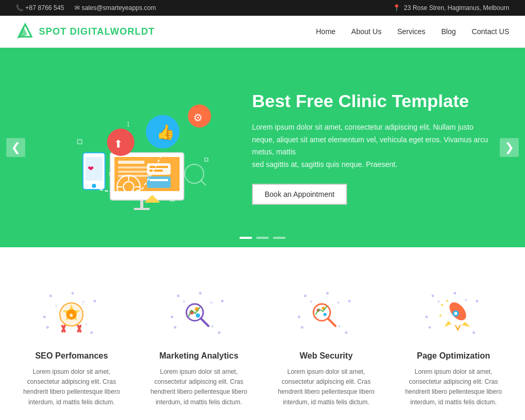 The width and height of the screenshot is (525, 420). Describe the element at coordinates (25, 32) in the screenshot. I see `logo-icon` at that location.